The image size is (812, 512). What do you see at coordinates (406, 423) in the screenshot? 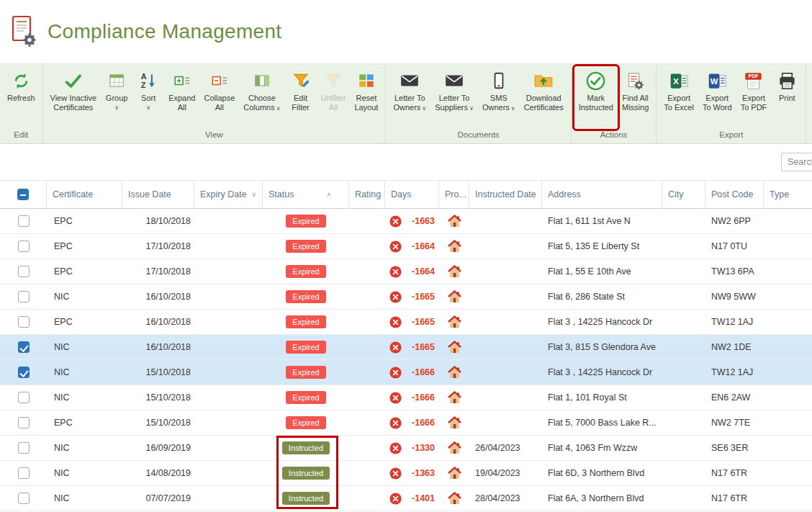
I see `table-row: EPC15/10/2018Expired-1666Flat 5, 7000 Ba…` at bounding box center [406, 423].